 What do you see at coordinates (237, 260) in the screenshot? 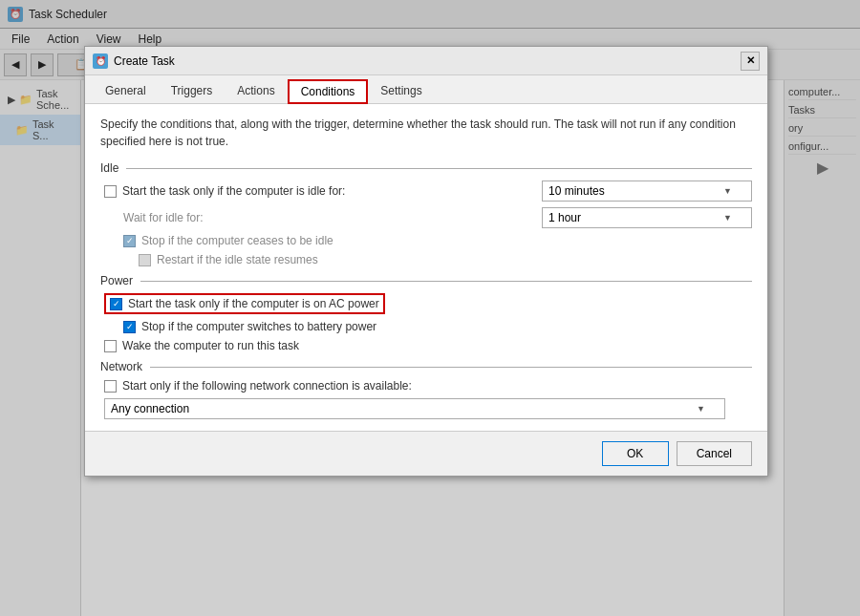
I see `restart-idle-text: Restart if the idle state resumes` at bounding box center [237, 260].